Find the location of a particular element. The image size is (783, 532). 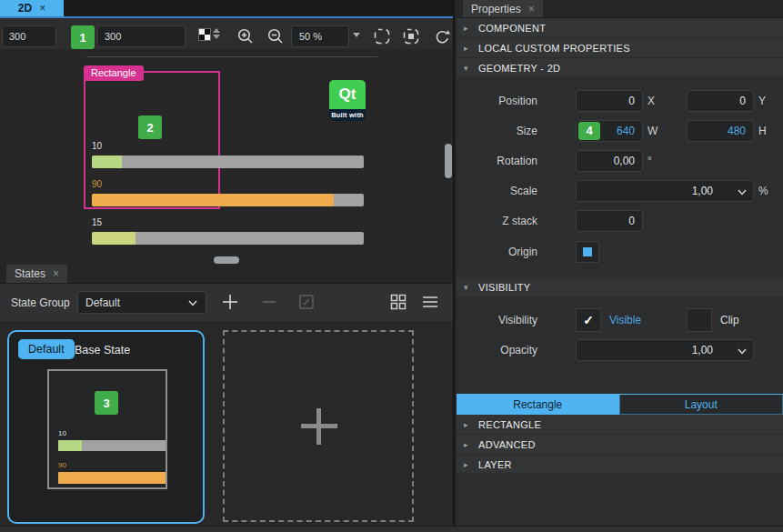

reset-view-button is located at coordinates (442, 36).